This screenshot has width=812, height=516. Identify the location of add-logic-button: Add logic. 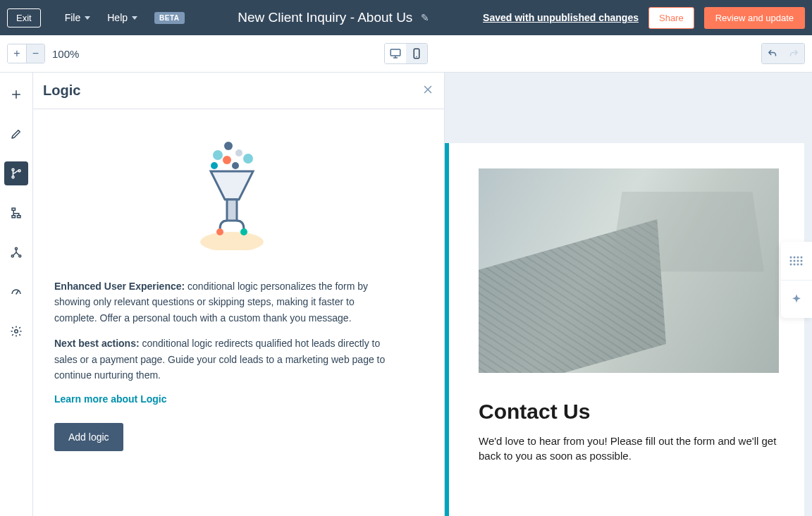
(89, 437).